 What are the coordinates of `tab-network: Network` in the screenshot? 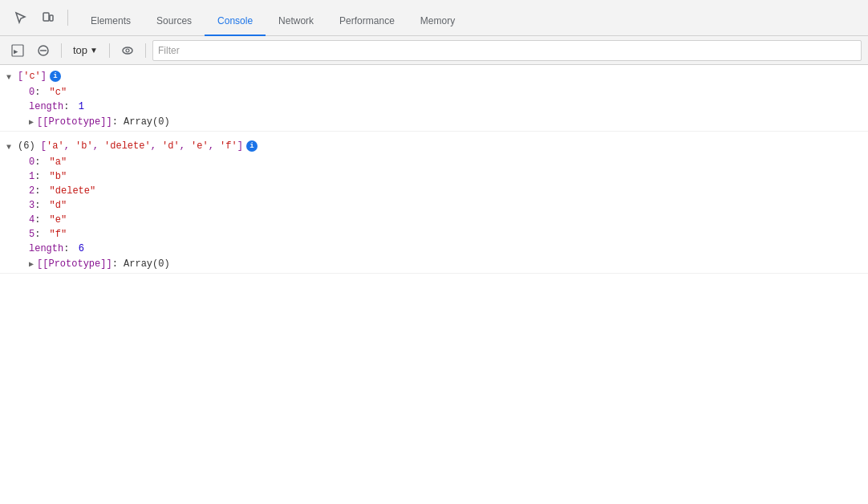 It's located at (296, 22).